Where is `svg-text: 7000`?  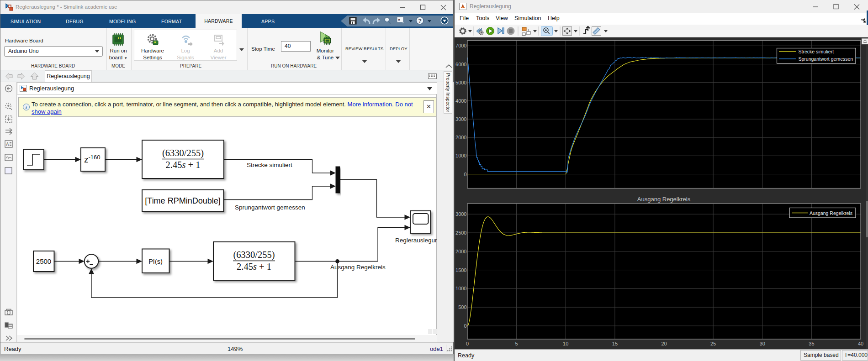
svg-text: 7000 is located at coordinates (461, 46).